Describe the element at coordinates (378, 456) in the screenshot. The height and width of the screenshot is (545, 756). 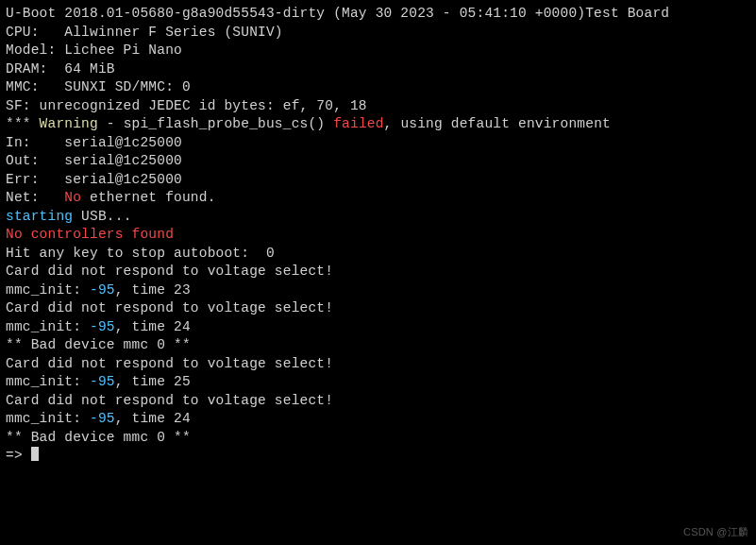
I see `prompt-line: =>` at that location.